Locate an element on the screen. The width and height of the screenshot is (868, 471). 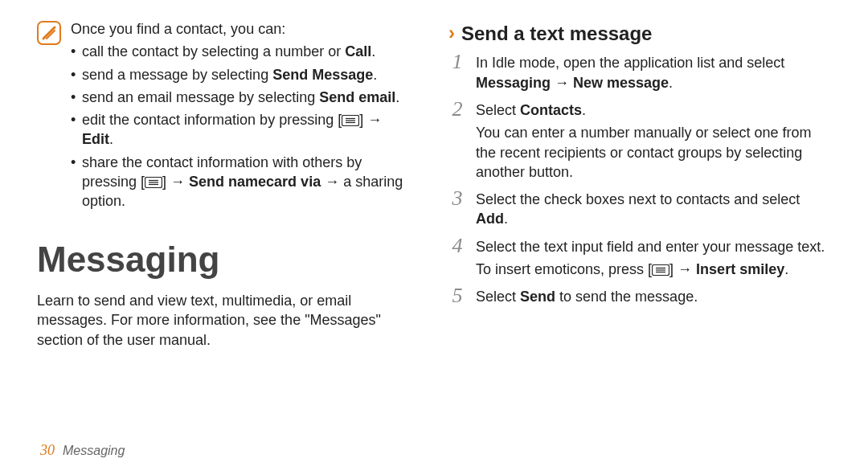
step-body: Select the text input field and enter yo… is located at coordinates (652, 259).